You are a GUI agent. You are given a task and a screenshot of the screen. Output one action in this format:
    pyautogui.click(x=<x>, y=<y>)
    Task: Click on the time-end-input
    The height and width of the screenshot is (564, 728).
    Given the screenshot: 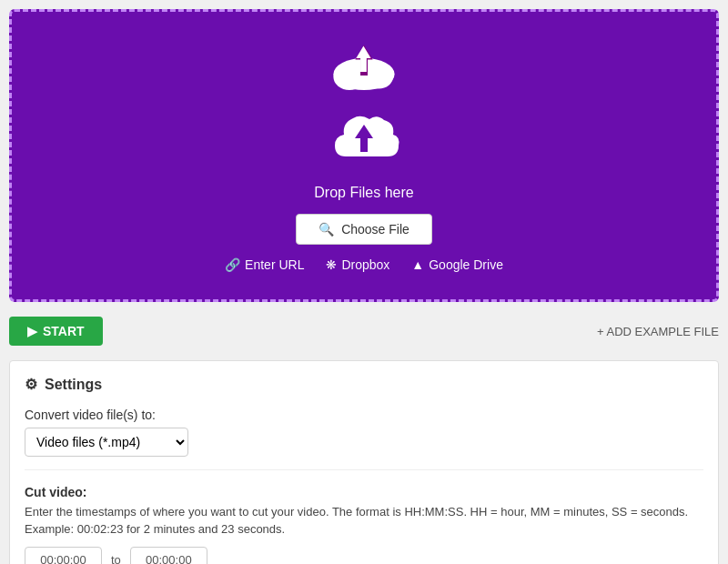 What is the action you would take?
    pyautogui.click(x=169, y=555)
    